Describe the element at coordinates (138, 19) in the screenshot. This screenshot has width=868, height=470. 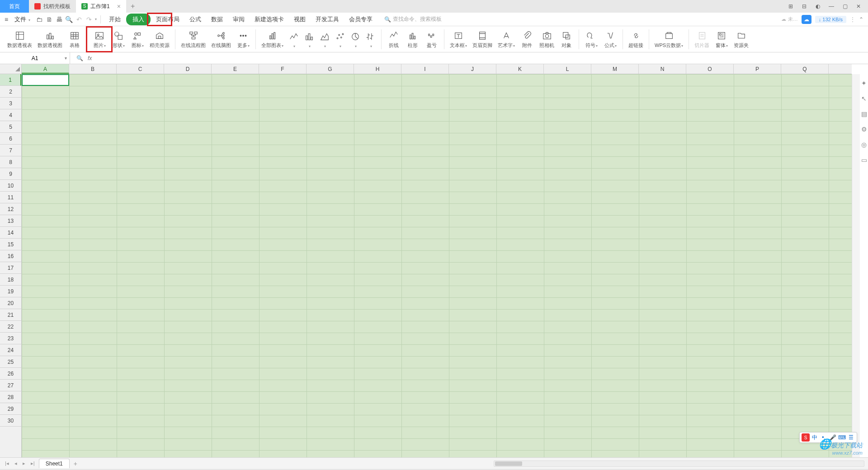
I see `menu-insert: 插入` at that location.